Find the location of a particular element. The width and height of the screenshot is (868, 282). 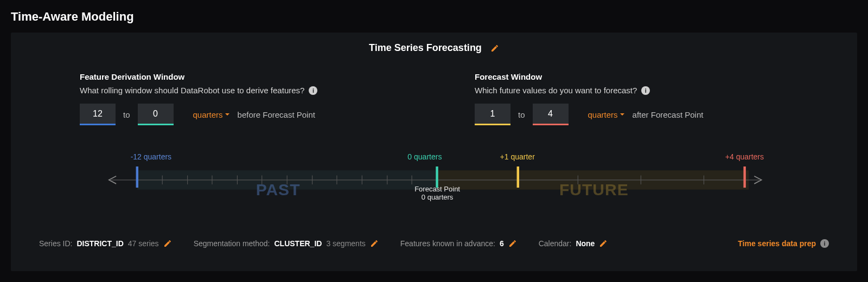

series-id-value: DISTRICT_ID is located at coordinates (100, 243).